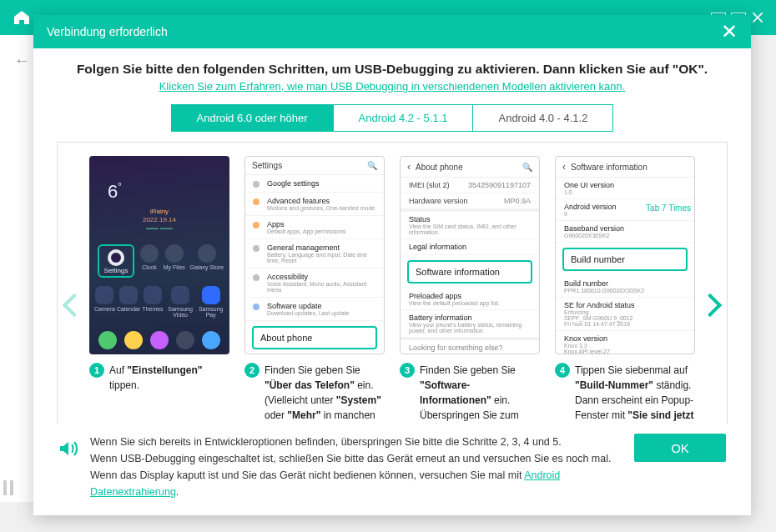  What do you see at coordinates (97, 370) in the screenshot?
I see `step-number: 1` at bounding box center [97, 370].